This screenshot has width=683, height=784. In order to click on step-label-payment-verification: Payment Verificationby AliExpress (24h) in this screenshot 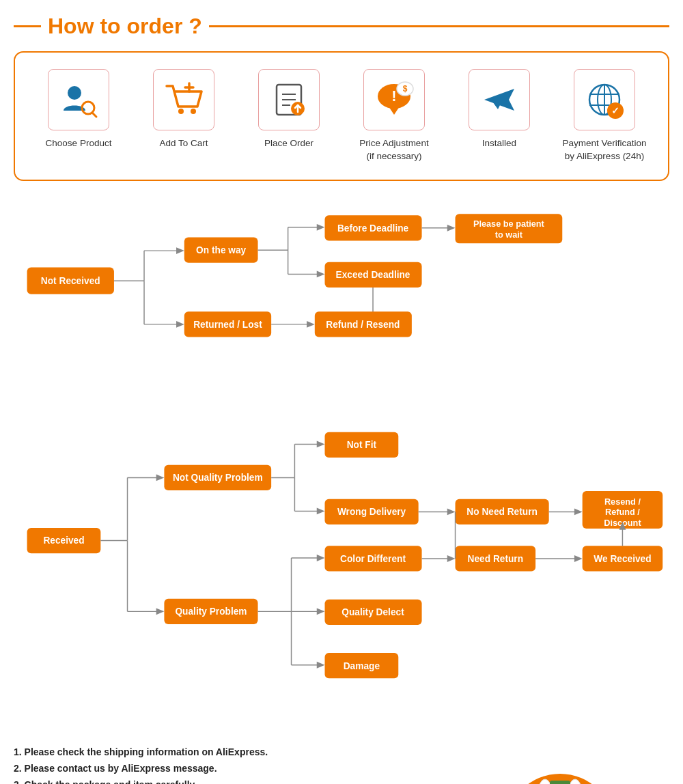, I will do `click(604, 150)`.